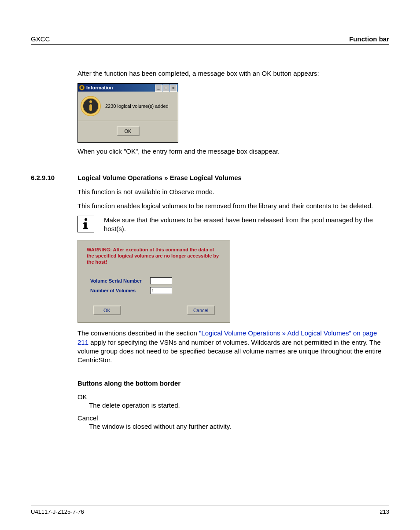  What do you see at coordinates (120, 291) in the screenshot?
I see `num-volumes-label: Number of Volumes` at bounding box center [120, 291].